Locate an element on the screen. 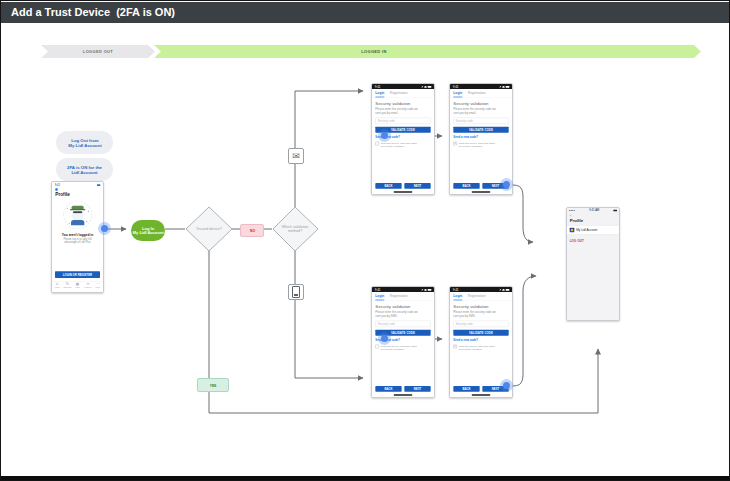 This screenshot has height=481, width=730. account-list-item: My Lidl Account is located at coordinates (593, 230).